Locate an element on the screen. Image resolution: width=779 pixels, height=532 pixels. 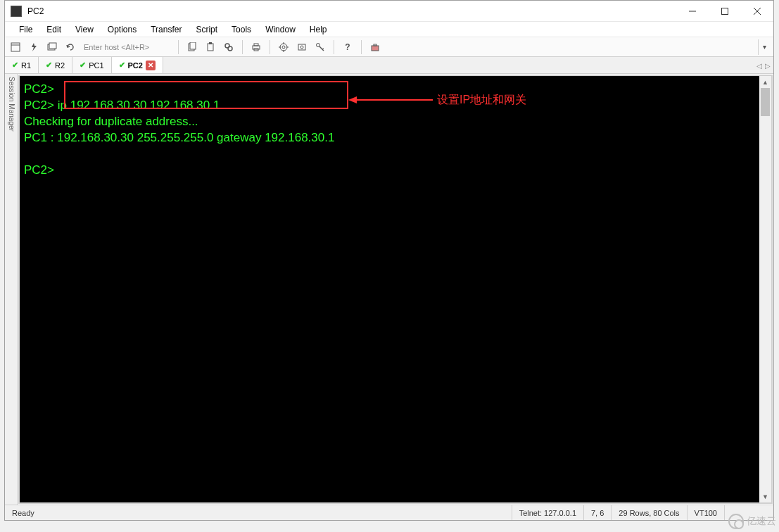
paste-icon is located at coordinates (210, 47).